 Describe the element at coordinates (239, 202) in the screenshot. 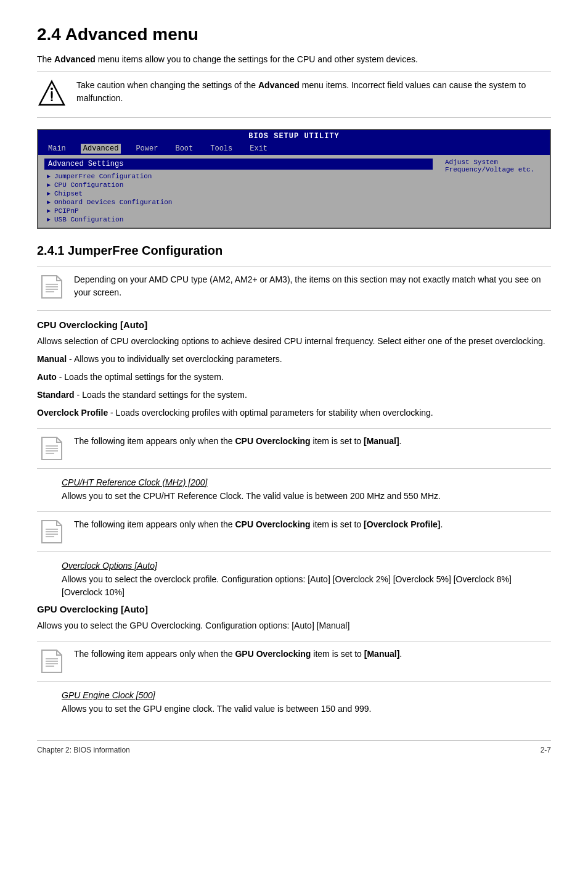

I see `bios-item-4: ►Onboard Devices Configuration` at that location.